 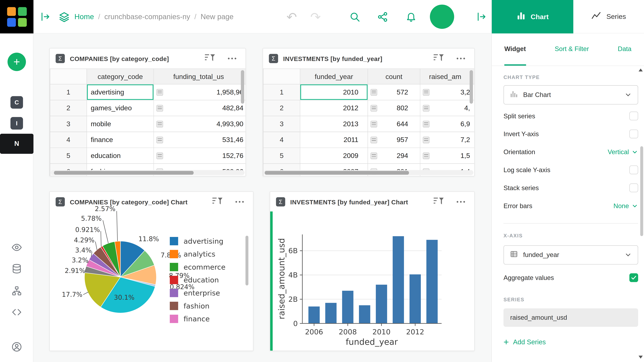 What do you see at coordinates (148, 122) in the screenshot?
I see `data-table: category_codefunding_total_us1advertisin…` at bounding box center [148, 122].